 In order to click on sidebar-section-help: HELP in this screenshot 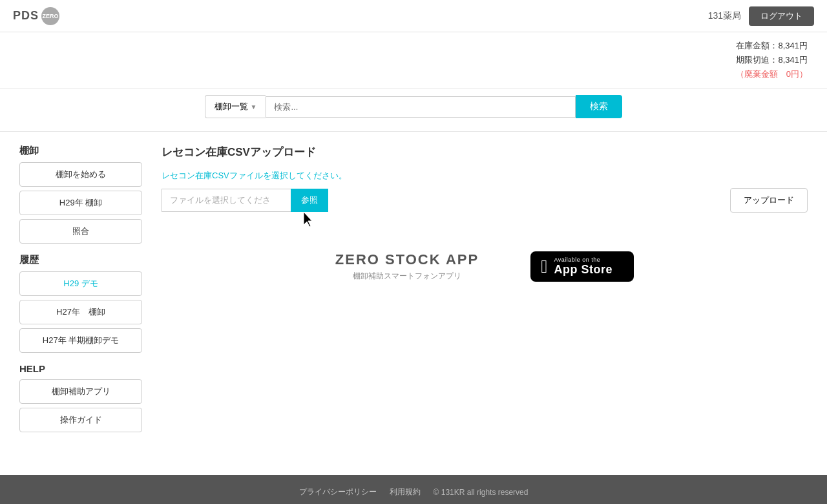, I will do `click(81, 368)`.